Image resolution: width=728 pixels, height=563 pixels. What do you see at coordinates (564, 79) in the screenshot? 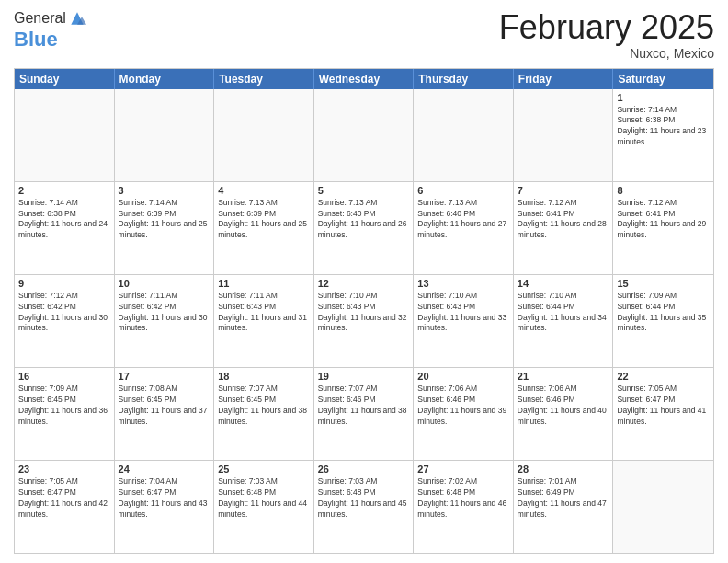
I see `weekday-friday: Friday` at bounding box center [564, 79].